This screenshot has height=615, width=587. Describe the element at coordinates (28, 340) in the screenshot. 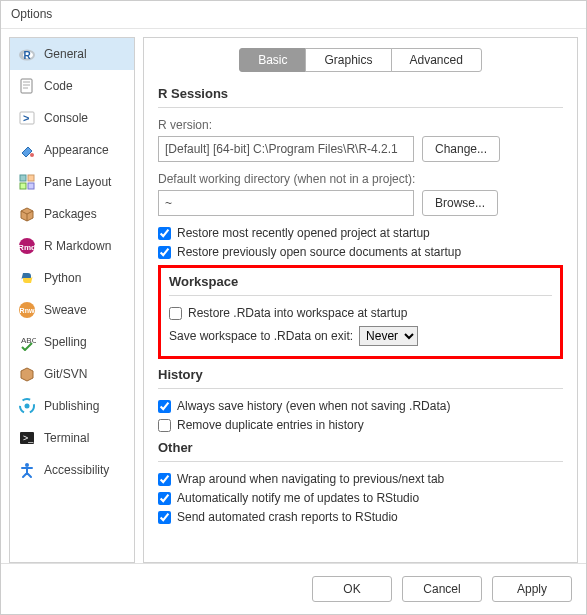

I see `svg-text: ABC` at that location.